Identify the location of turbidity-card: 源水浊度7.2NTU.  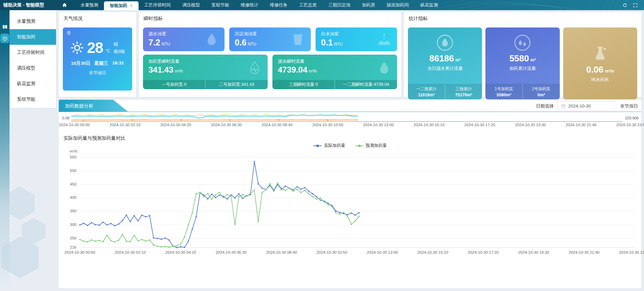
(184, 39).